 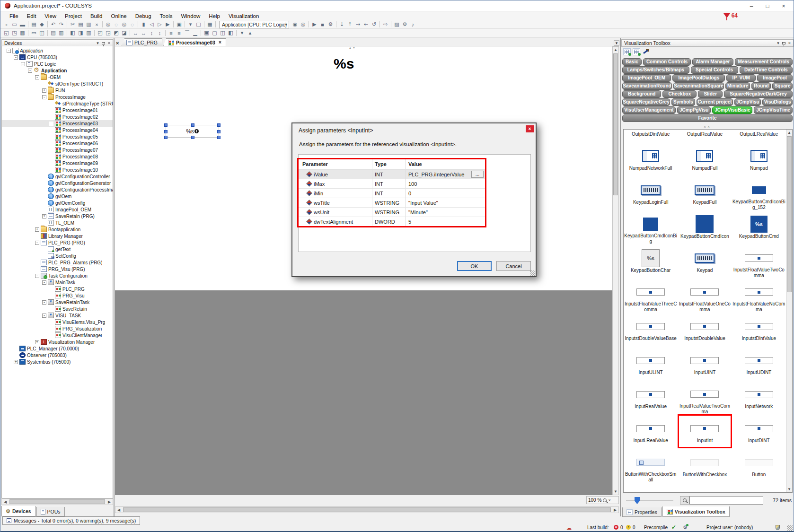 I want to click on value-cell: "Minute", so click(x=445, y=212).